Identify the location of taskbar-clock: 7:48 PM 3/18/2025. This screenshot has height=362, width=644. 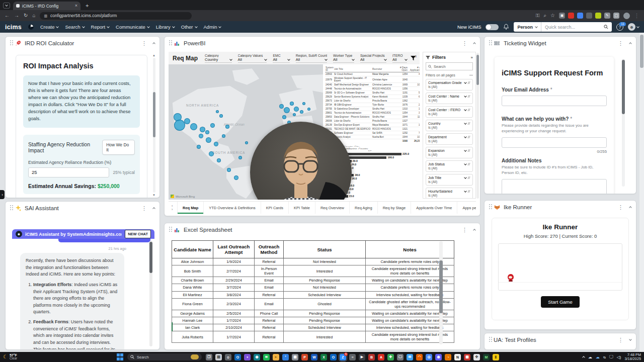
(633, 357).